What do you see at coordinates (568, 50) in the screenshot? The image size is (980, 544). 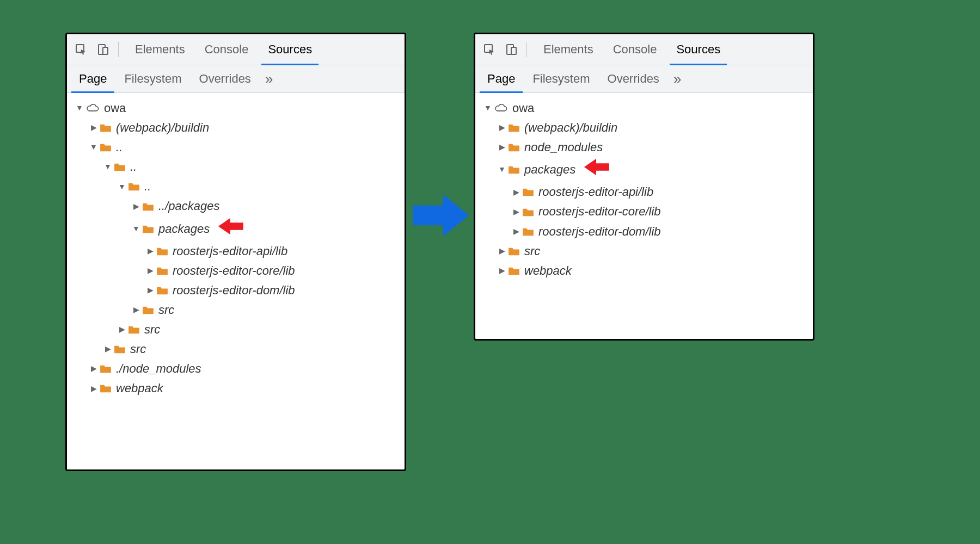 I see `tab-elements-label: Elements` at bounding box center [568, 50].